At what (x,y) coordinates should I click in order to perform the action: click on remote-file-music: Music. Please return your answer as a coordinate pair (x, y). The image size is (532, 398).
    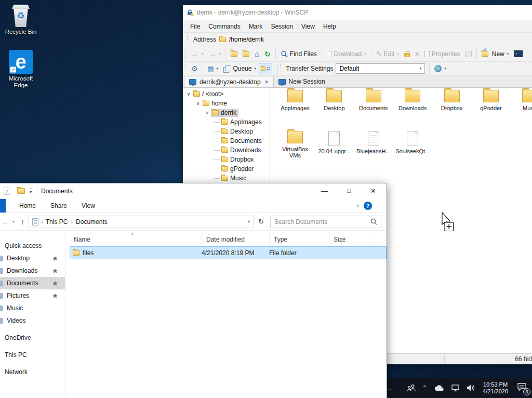
    Looking at the image, I should click on (522, 101).